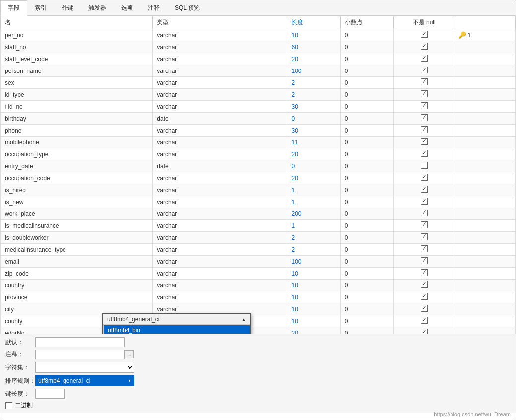 The height and width of the screenshot is (420, 516). What do you see at coordinates (177, 330) in the screenshot?
I see `dropdown-item: utf8mb4_bin` at bounding box center [177, 330].